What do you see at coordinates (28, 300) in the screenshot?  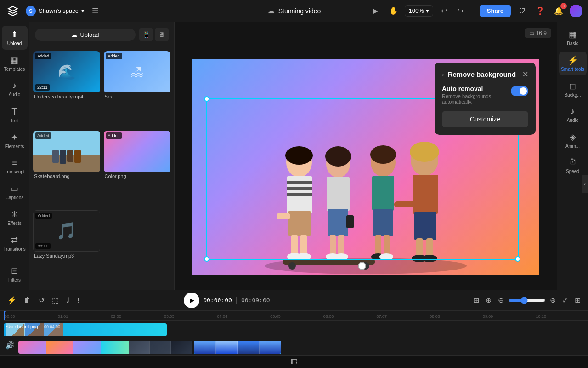 I see `delete-btn: 🗑` at bounding box center [28, 300].